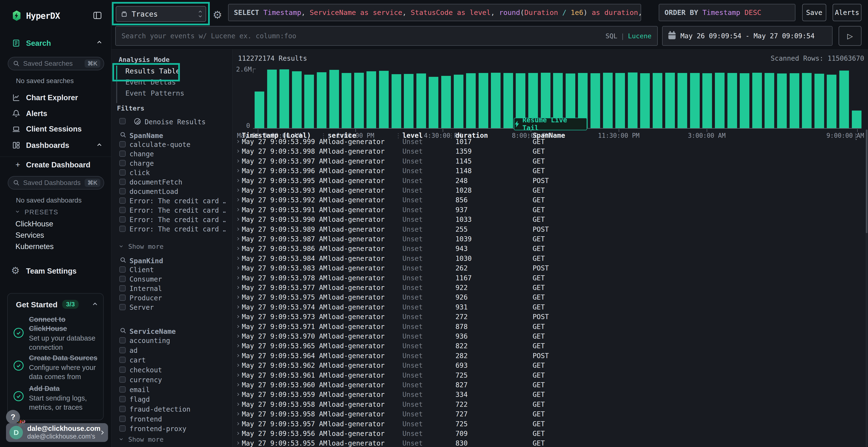 The height and width of the screenshot is (447, 868). I want to click on filter-item-spankind-4: Server, so click(142, 308).